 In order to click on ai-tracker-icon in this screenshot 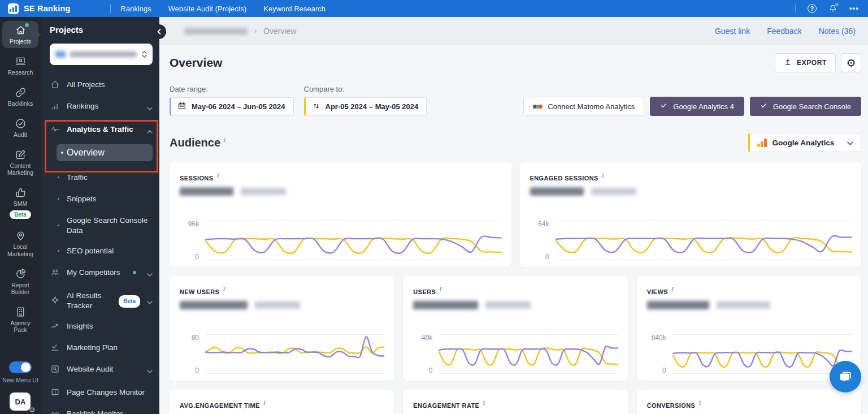, I will do `click(55, 297)`.